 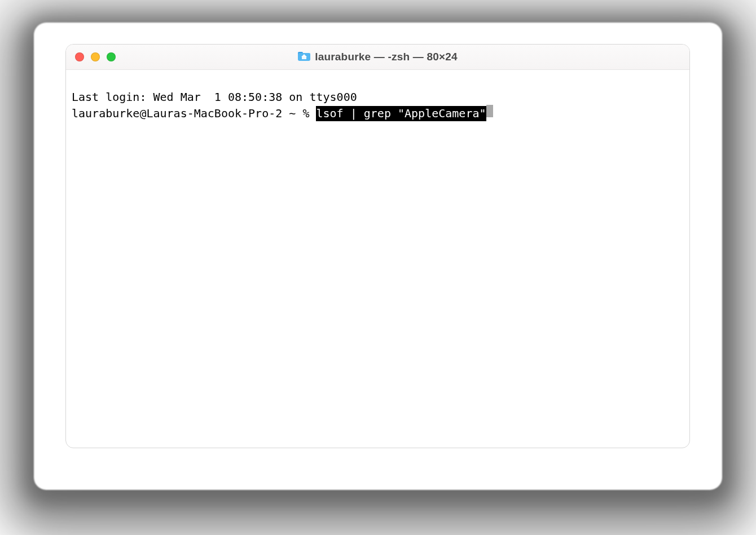 I want to click on shell-prompt: lauraburke@Lauras-MacBook-Pro-2 ~ %, so click(x=194, y=114).